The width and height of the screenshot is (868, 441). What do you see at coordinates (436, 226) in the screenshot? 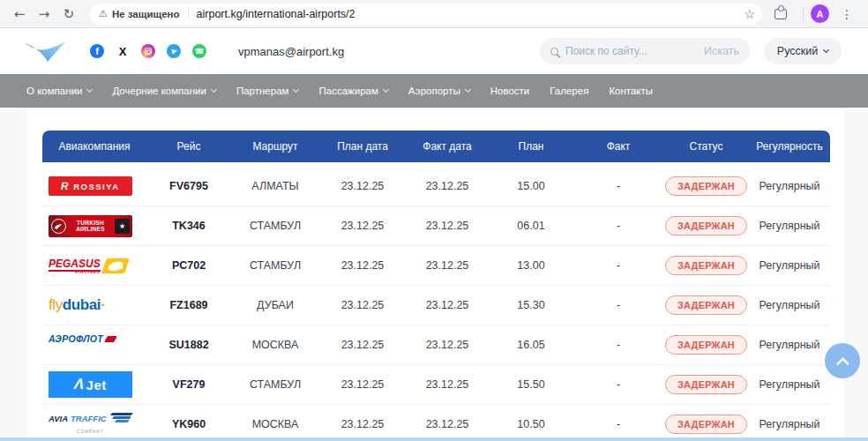
I see `table-row-turkish: TURKISHAIRLINES ★ TK346 СТАМБУЛ 23.12.25…` at bounding box center [436, 226].